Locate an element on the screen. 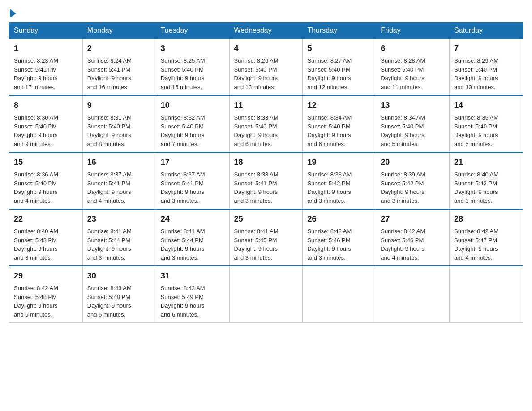  calendar-cell: 29Sunrise: 8:42 AMSunset: 5:48 PMDayligh… is located at coordinates (46, 295).